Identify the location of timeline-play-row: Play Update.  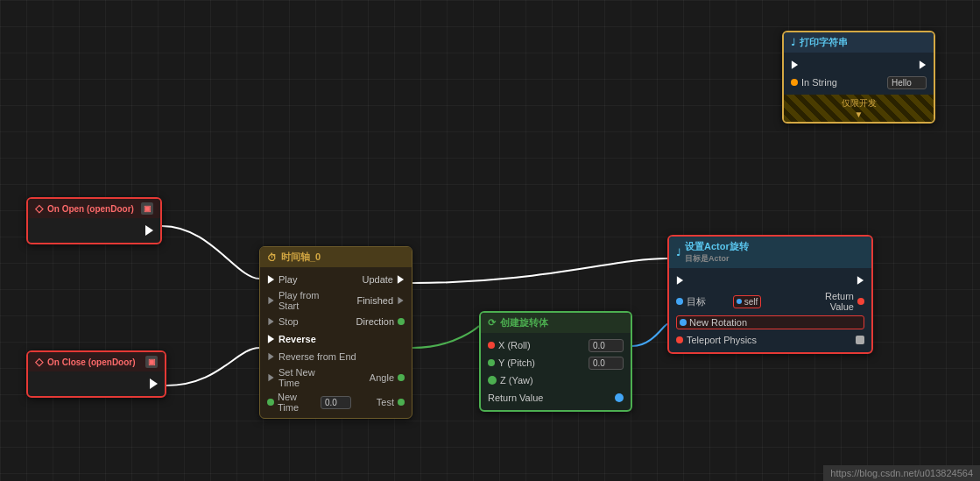
(336, 279).